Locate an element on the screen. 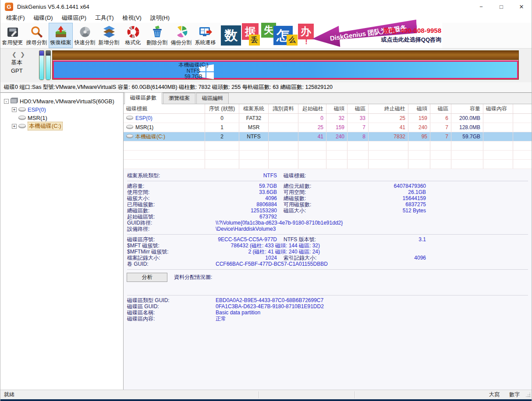 The height and width of the screenshot is (401, 532). menu-bar: 檔案(F) 磁碟(D) 磁碟區(P) 工具(T) 檢視(V) 說明(H) is located at coordinates (266, 18).